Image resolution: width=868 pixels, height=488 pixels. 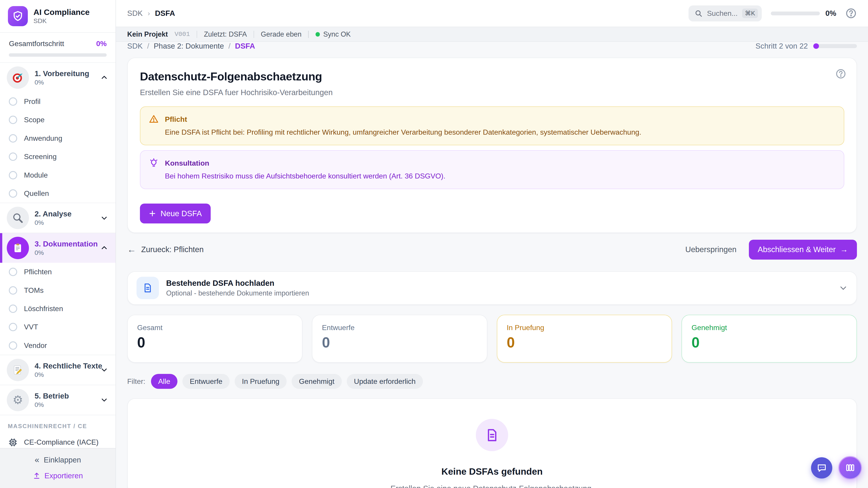 I want to click on sidebar: AI Compliance SDK Gesamtfortschritt 0% 1…, so click(x=58, y=244).